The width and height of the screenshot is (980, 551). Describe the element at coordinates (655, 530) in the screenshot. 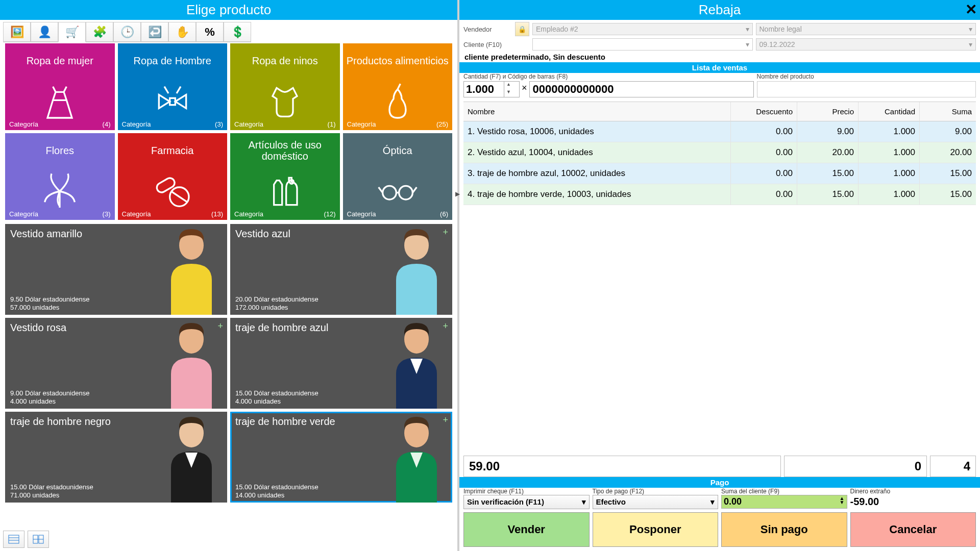

I see `postpone-button: Posponer` at that location.